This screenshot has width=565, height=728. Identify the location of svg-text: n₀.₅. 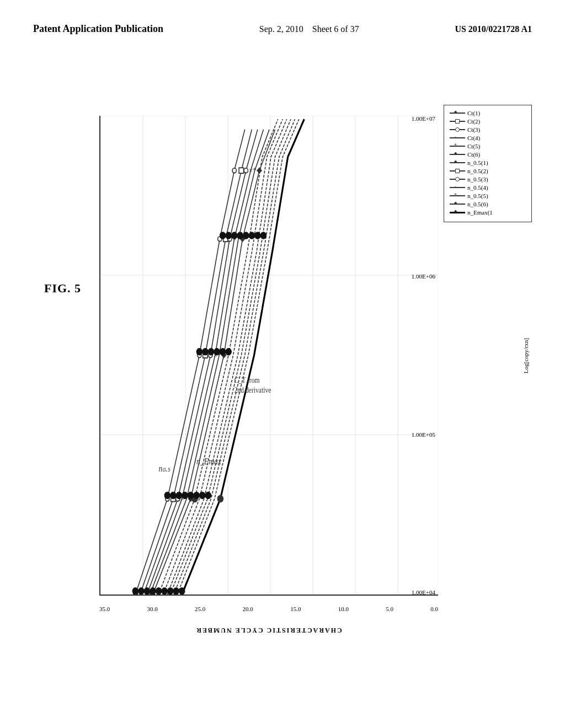
(165, 469).